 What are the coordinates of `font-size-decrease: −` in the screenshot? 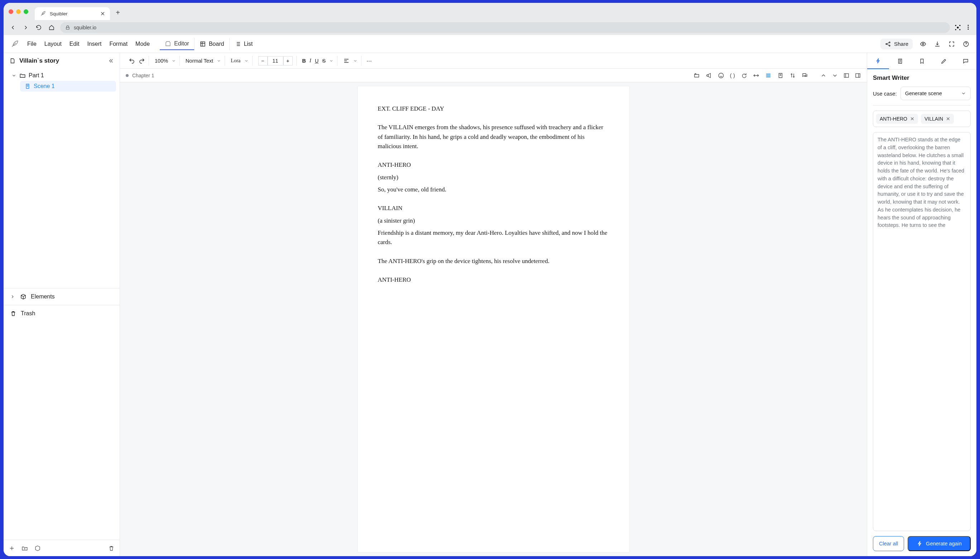 It's located at (263, 61).